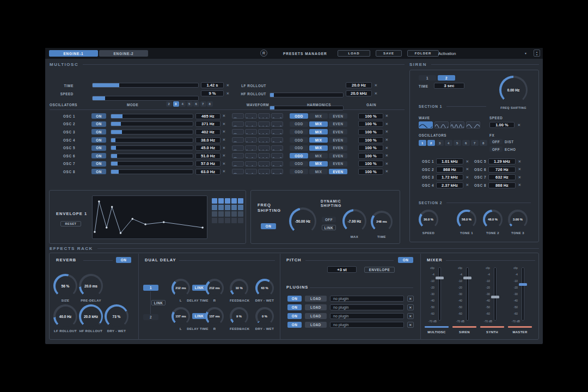 Image resolution: width=588 pixels, height=392 pixels. What do you see at coordinates (389, 53) in the screenshot?
I see `save-preset-button: SAVE` at bounding box center [389, 53].